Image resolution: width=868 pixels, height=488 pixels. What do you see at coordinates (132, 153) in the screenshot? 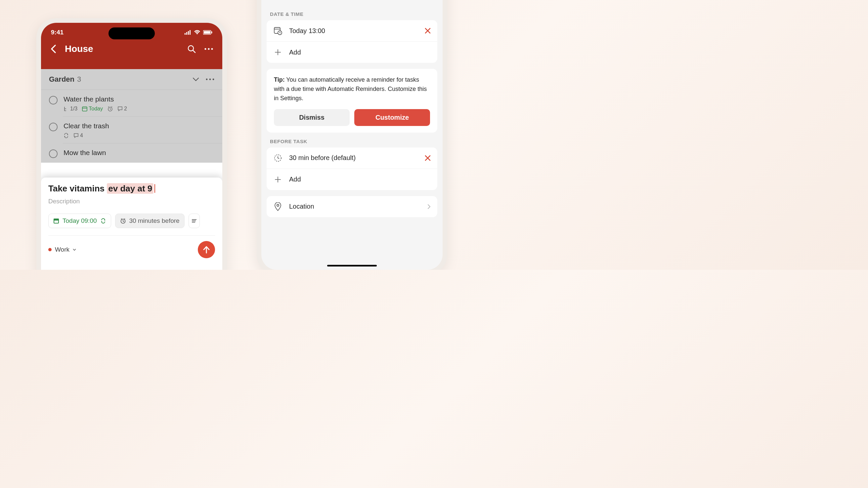
I see `task-row: Mow the lawn` at bounding box center [132, 153].